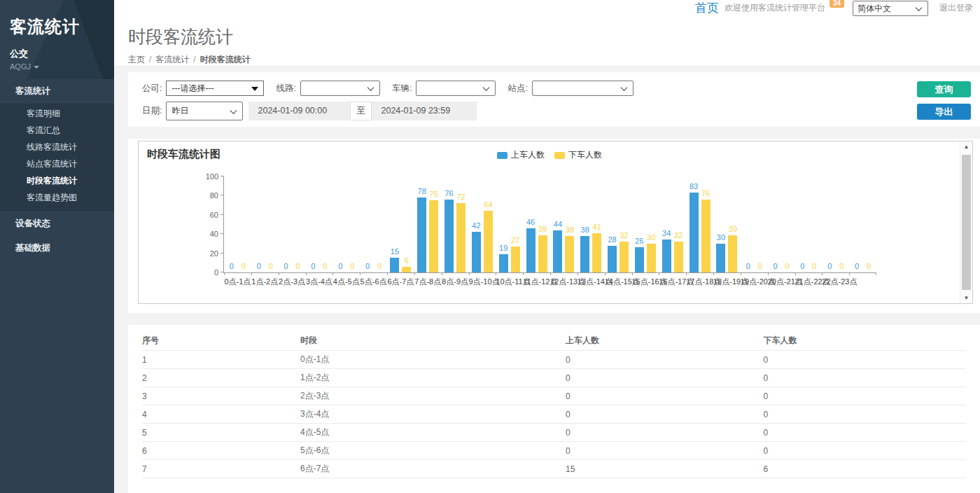 The width and height of the screenshot is (980, 493). Describe the element at coordinates (225, 60) in the screenshot. I see `breadcrumb-item: 时段客流统计` at that location.